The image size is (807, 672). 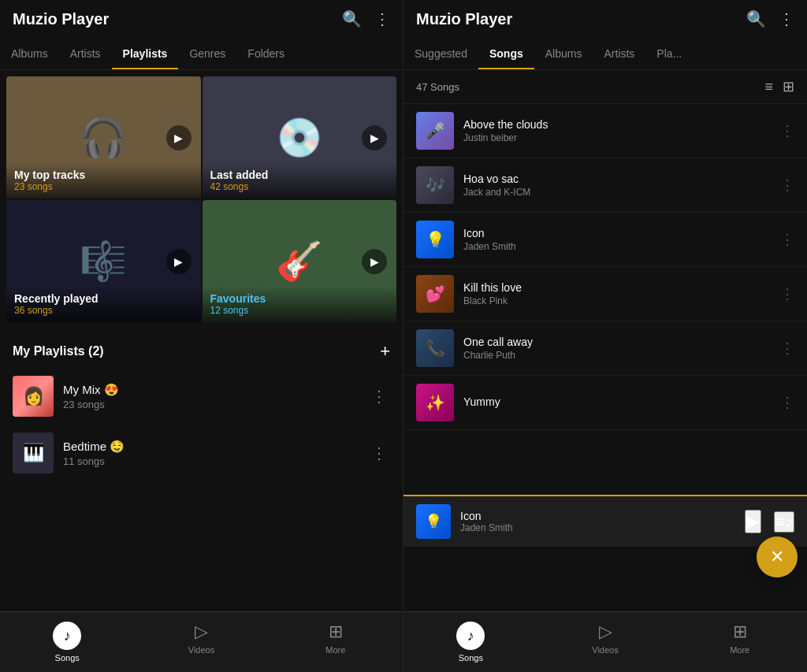 I want to click on song-info-5: One call away Charlie Puth, so click(x=617, y=348).